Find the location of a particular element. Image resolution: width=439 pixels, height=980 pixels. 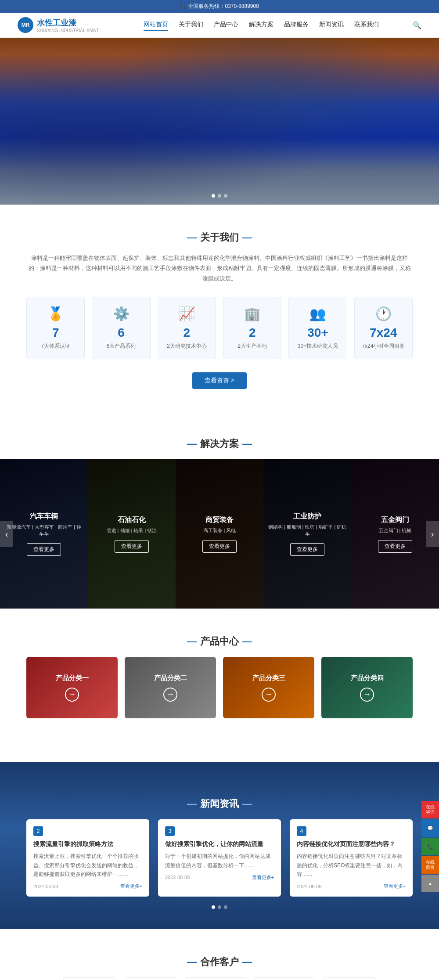

stat-label-2: 6大产品系列 is located at coordinates (121, 346).